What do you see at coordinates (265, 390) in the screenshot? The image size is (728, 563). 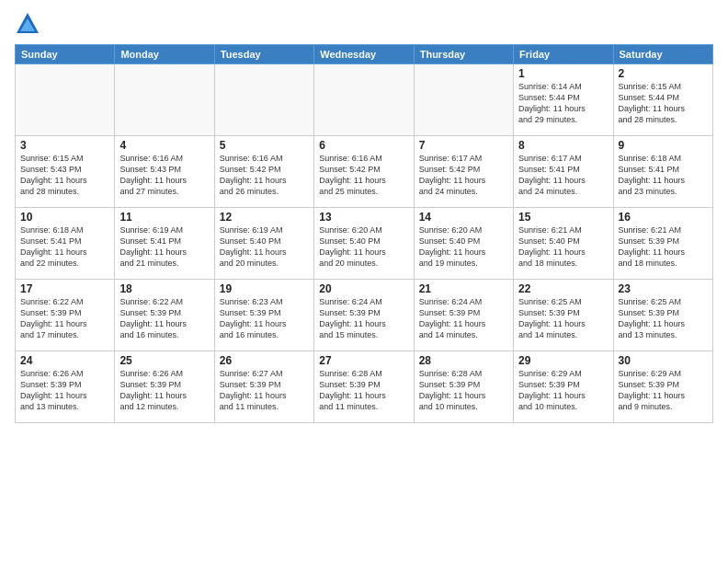 I see `day-info: Sunrise: 6:27 AM Sunset: 5:39 PM Dayligh…` at bounding box center [265, 390].